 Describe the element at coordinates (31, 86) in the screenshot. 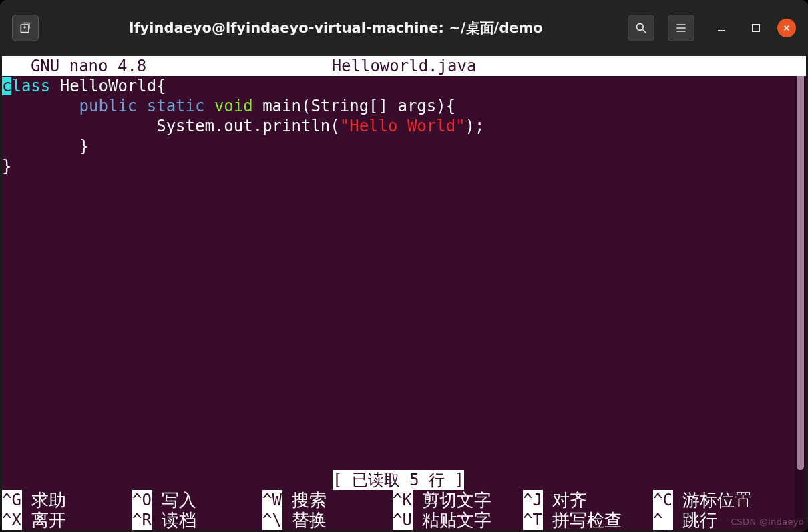

I see `kw-class: lass` at that location.